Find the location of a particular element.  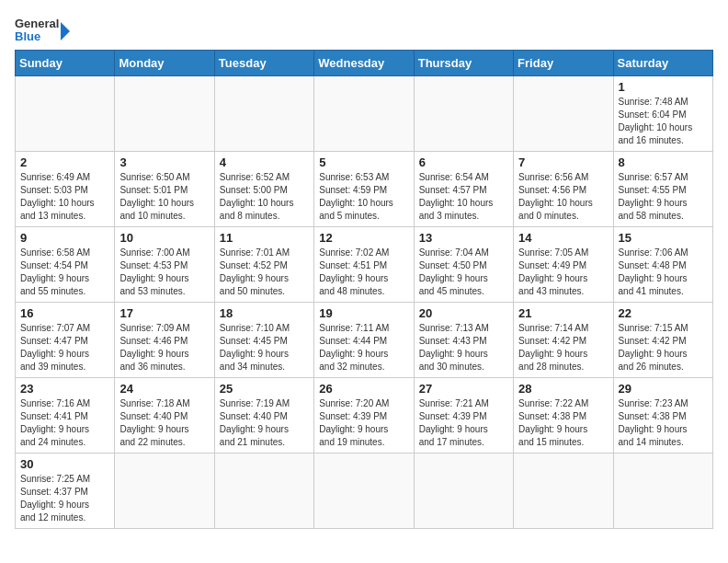

weekday-monday: Monday is located at coordinates (165, 63).